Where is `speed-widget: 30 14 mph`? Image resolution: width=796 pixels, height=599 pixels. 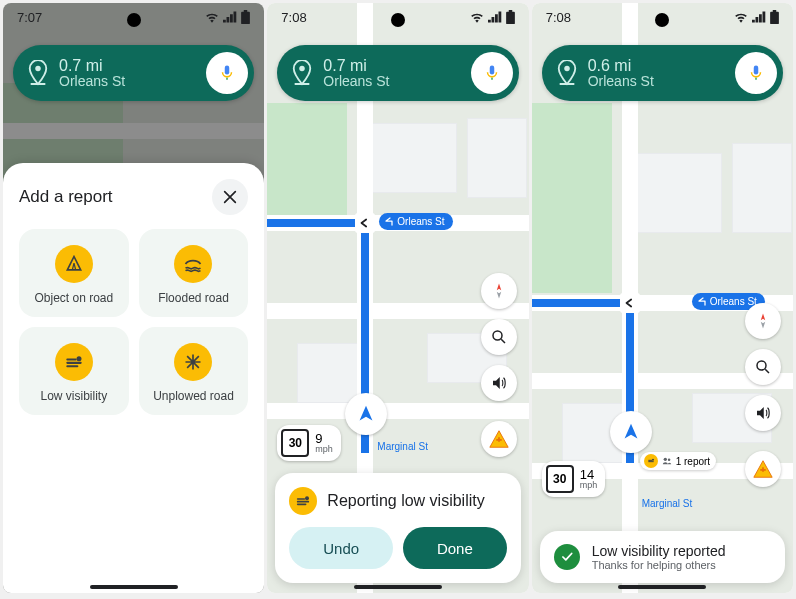
speed-widget: 30 14 mph is located at coordinates (574, 479).